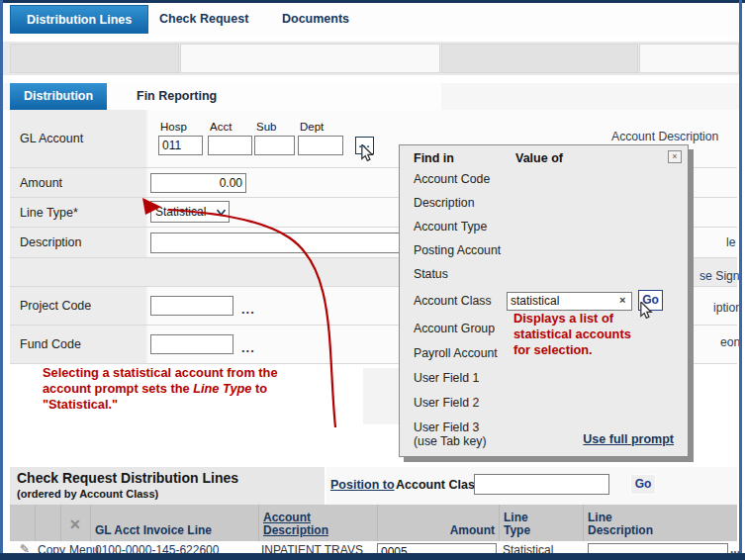  Describe the element at coordinates (174, 127) in the screenshot. I see `hosp-label: Hosp` at that location.